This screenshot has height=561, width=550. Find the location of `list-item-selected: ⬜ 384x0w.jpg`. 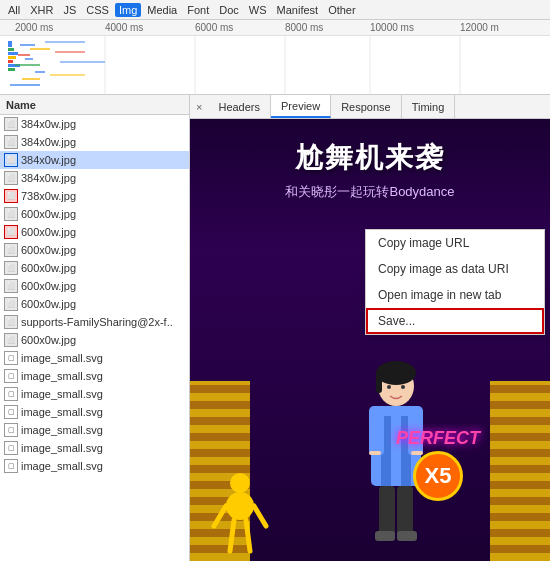

list-item-selected: ⬜ 384x0w.jpg is located at coordinates (94, 160).